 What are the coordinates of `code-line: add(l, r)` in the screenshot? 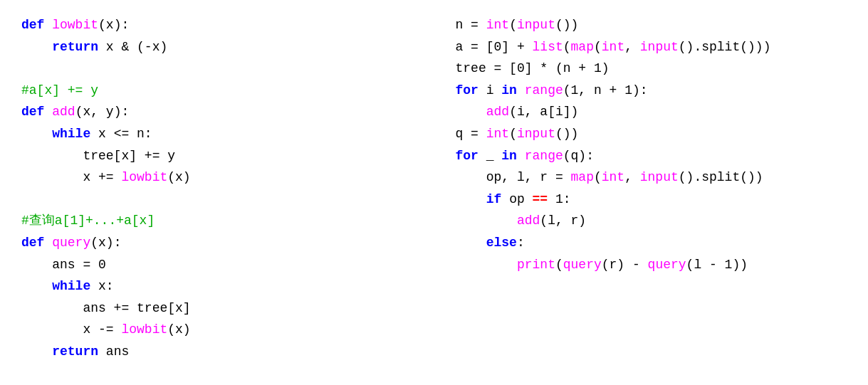 It's located at (652, 221).